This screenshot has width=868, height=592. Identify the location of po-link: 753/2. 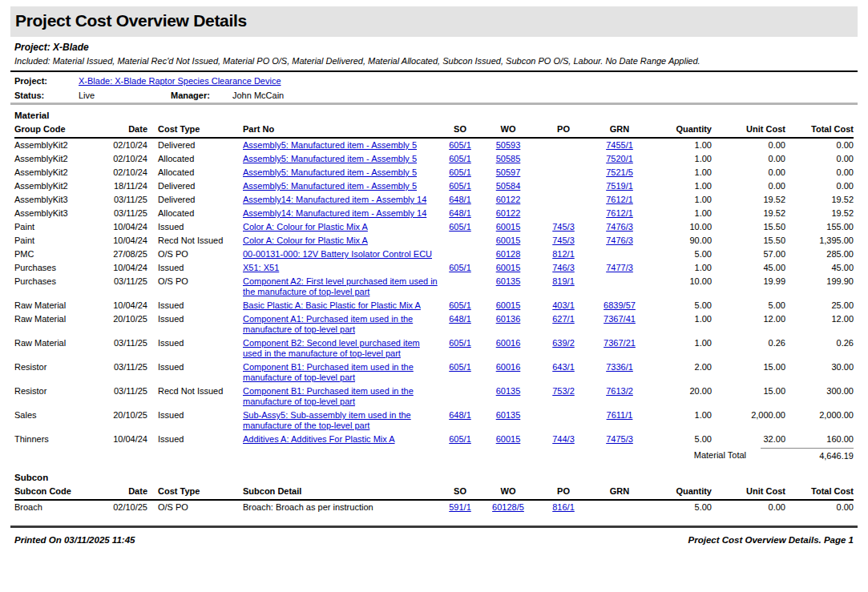
(563, 391).